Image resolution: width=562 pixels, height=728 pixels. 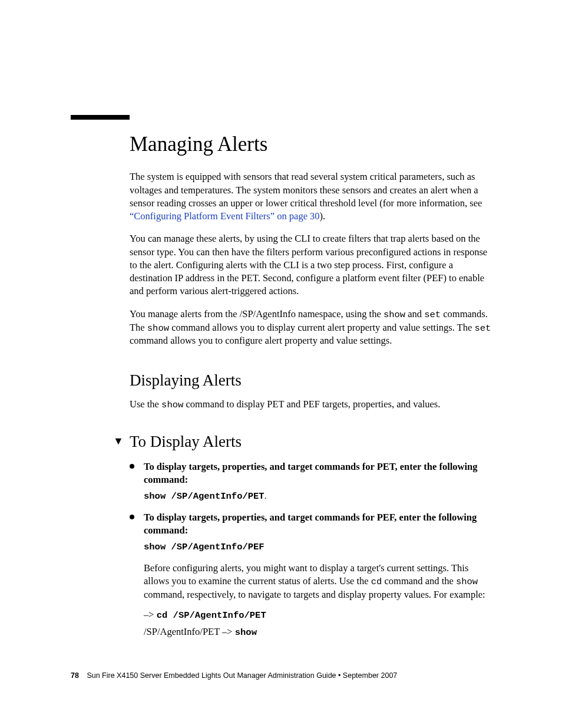 What do you see at coordinates (225, 216) in the screenshot?
I see `xref-link: “Configuring Platform Event Filters” on …` at bounding box center [225, 216].